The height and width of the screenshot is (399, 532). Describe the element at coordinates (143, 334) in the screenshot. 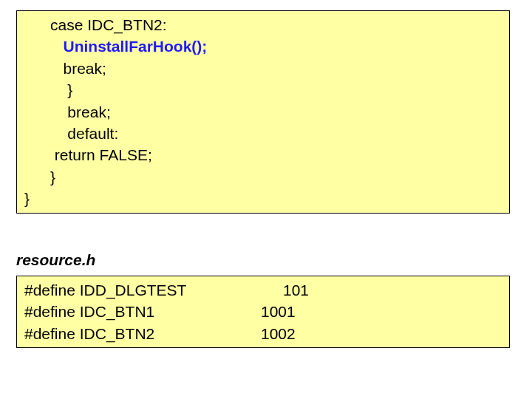

I see `define-name: #define IDC_BTN2` at that location.